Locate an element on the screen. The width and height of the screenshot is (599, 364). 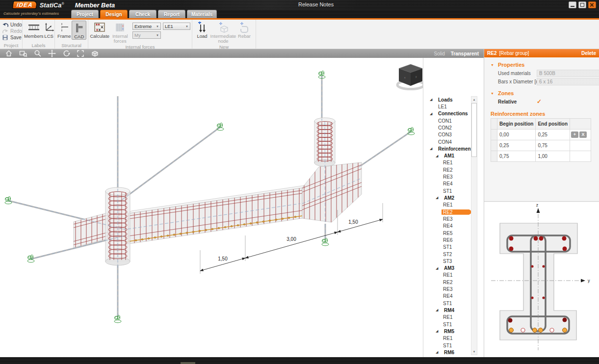
solid-toggle: Solid is located at coordinates (440, 54).